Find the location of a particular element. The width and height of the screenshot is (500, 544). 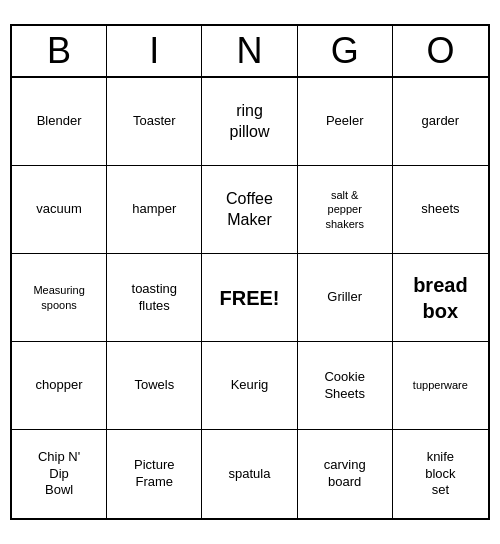

bingo-cell: tupperware is located at coordinates (440, 386).